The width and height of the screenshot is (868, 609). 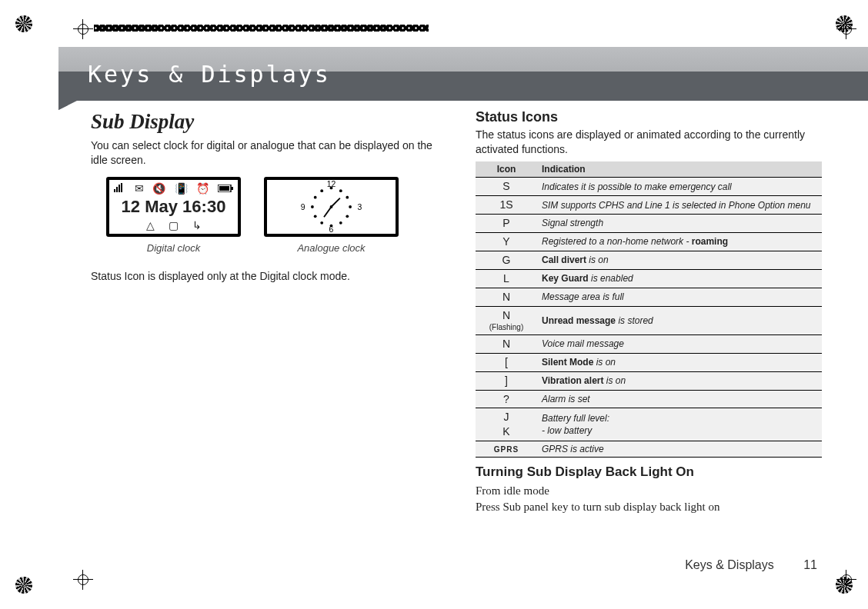 What do you see at coordinates (649, 187) in the screenshot?
I see `table-row: SIndicates it is possible to make emerge…` at bounding box center [649, 187].